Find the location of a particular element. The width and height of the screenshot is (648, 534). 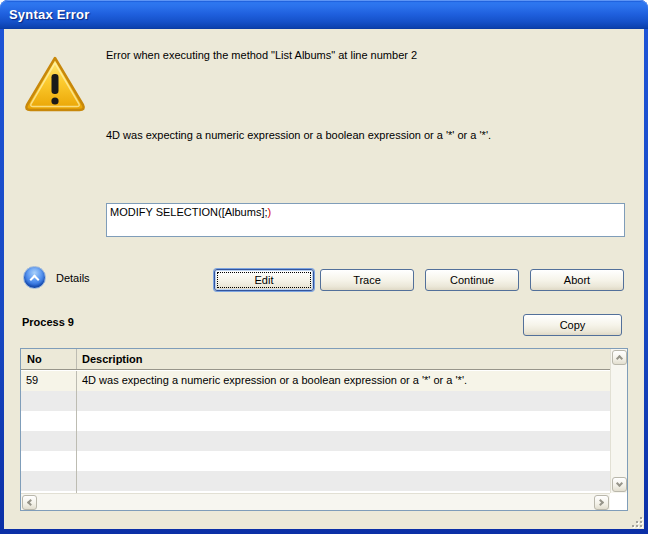

table-header: No Description is located at coordinates (316, 360).